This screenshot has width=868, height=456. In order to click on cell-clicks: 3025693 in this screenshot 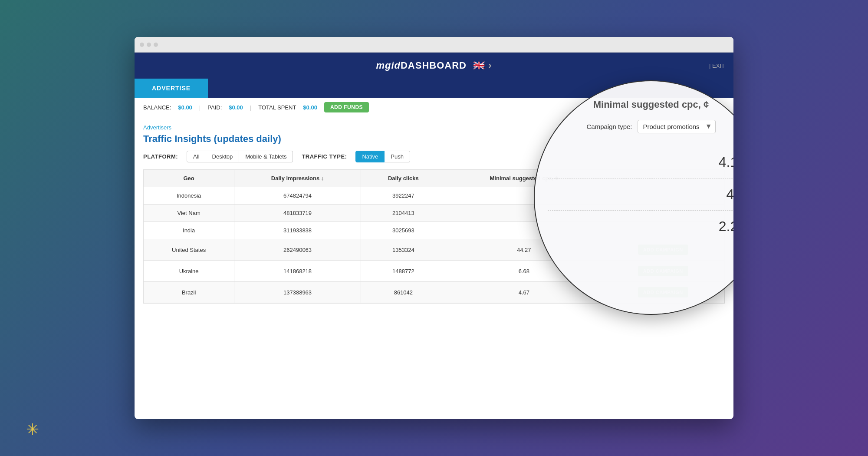, I will do `click(403, 231)`.